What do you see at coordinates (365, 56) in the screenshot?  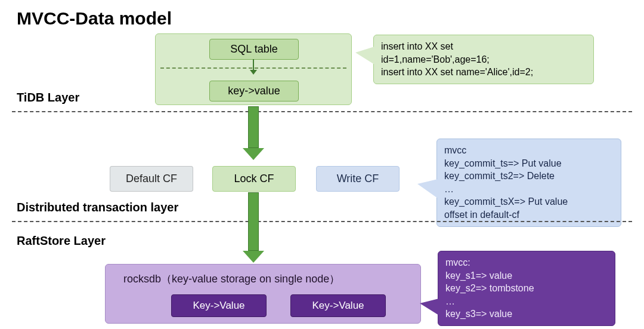 I see `callout-sql-tail` at bounding box center [365, 56].